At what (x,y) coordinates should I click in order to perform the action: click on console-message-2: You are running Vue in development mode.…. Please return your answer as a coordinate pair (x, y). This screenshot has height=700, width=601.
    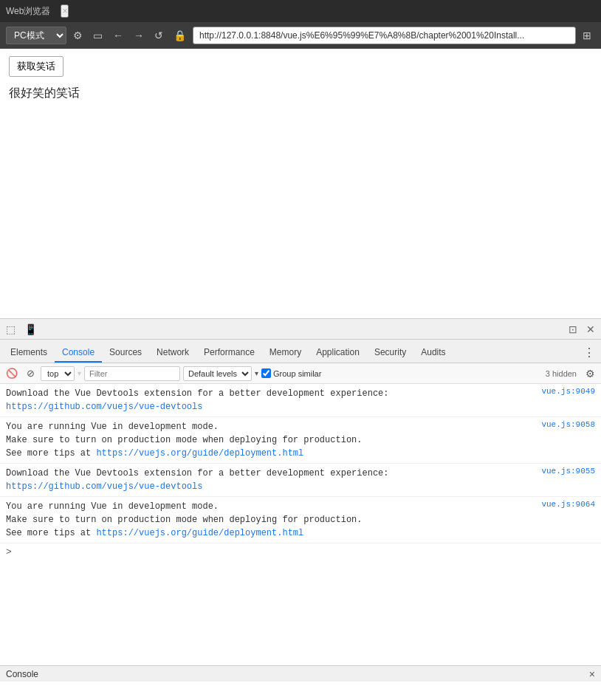
    Looking at the image, I should click on (300, 440).